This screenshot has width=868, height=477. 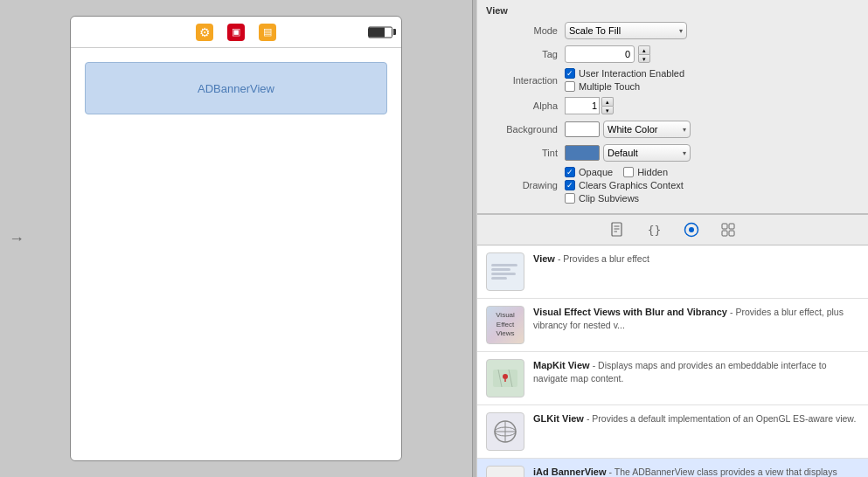 What do you see at coordinates (728, 230) in the screenshot?
I see `tab-grid` at bounding box center [728, 230].